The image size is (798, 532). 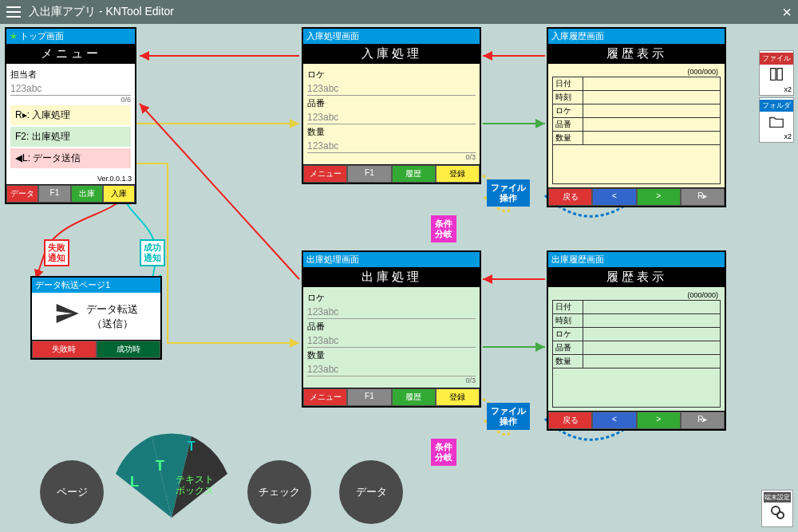 I want to click on fkey-row: 失敗時 成功時, so click(x=96, y=349).